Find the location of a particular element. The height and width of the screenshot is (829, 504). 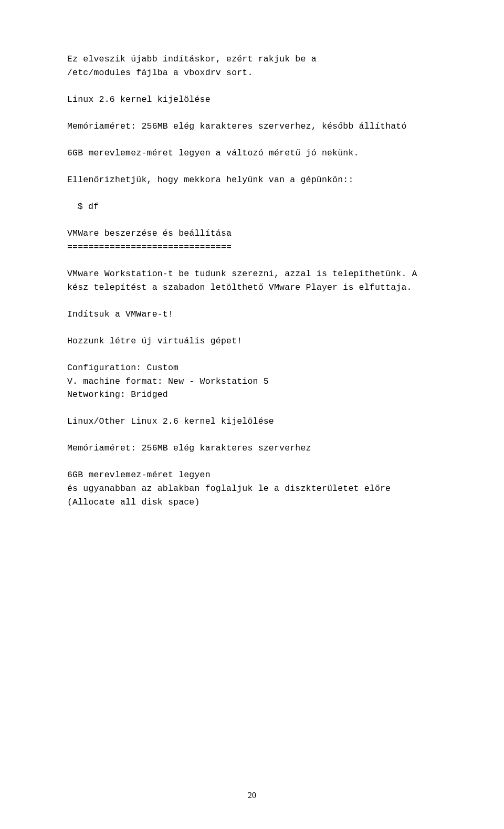

text: Linux 2.6 kernel kijelölése is located at coordinates (139, 100).